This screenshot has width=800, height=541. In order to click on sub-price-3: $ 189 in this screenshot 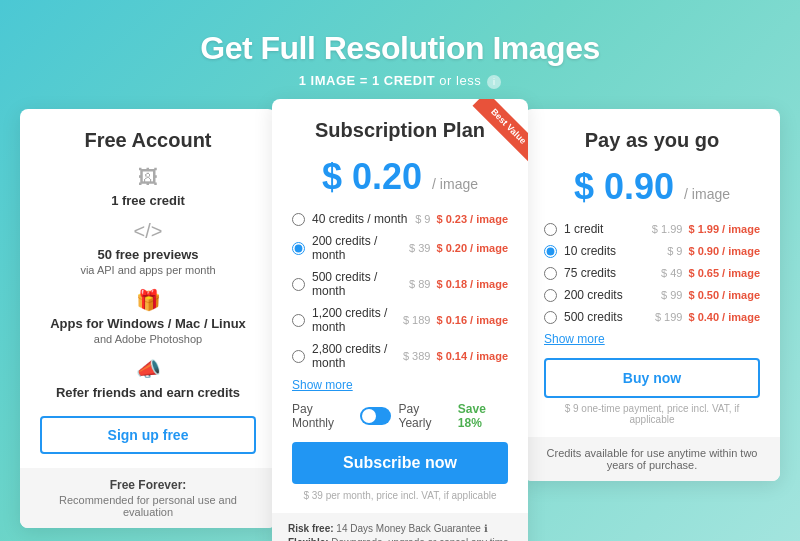, I will do `click(417, 320)`.